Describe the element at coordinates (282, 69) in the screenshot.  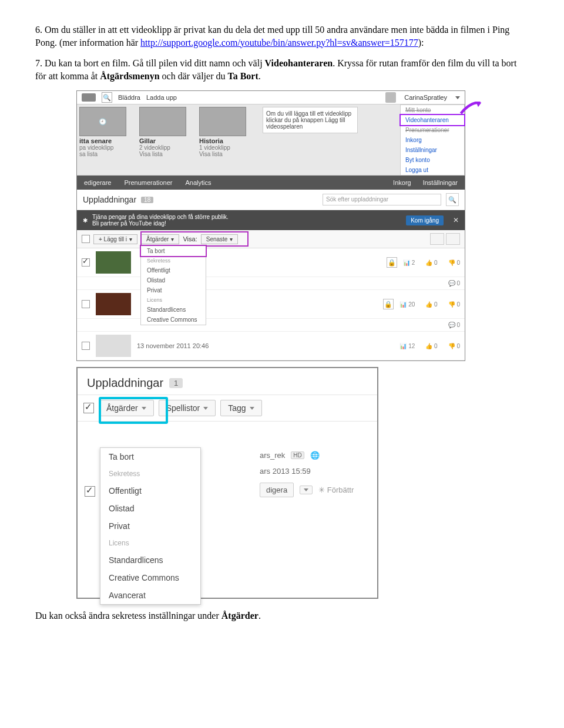
I see `list-item-7: 7. Du kan ta bort en film. Gå till pilen…` at that location.